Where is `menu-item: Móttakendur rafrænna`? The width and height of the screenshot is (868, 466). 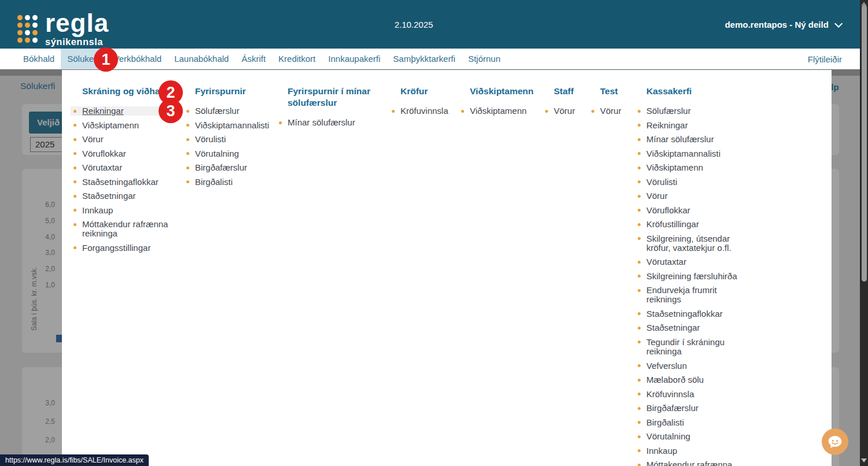 menu-item: Móttakendur rafrænna is located at coordinates (693, 463).